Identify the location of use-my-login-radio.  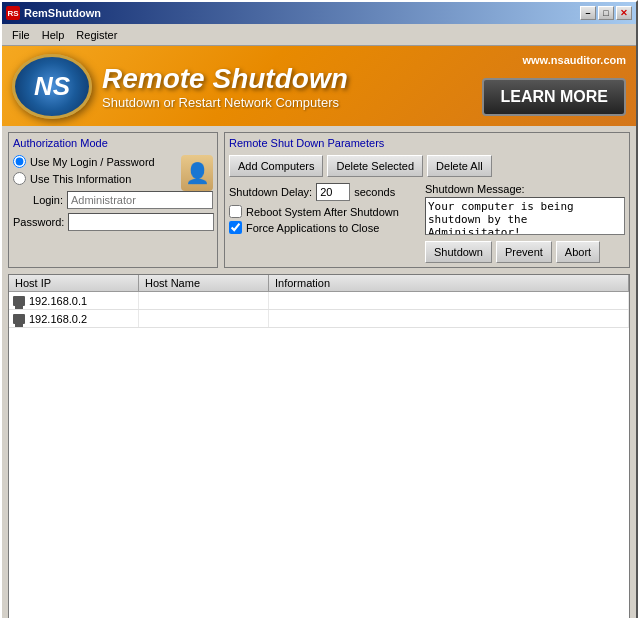
(20, 162).